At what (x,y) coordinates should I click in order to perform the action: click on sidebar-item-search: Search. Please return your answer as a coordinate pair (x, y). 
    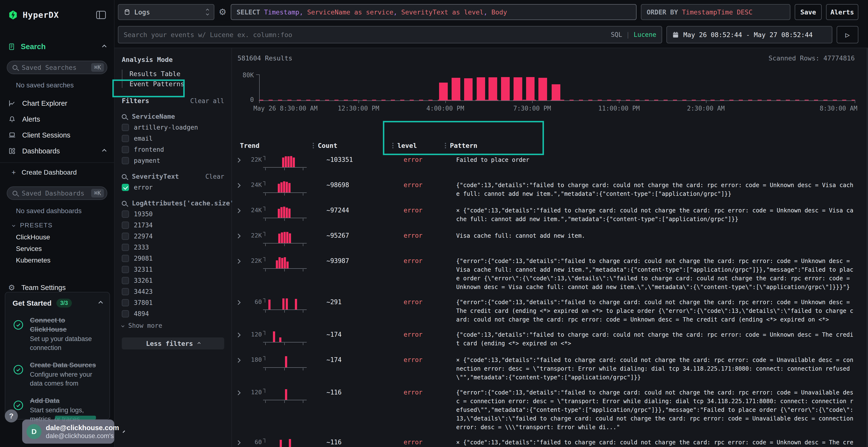
    Looking at the image, I should click on (57, 47).